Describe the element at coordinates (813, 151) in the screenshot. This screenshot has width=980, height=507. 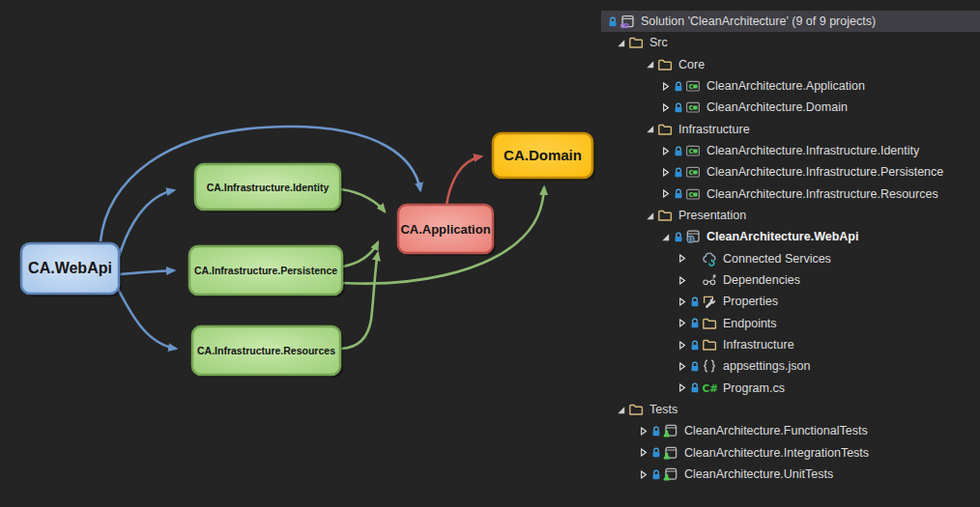
I see `tree-label: CleanArchitecture.Infrastructure.Identit…` at that location.